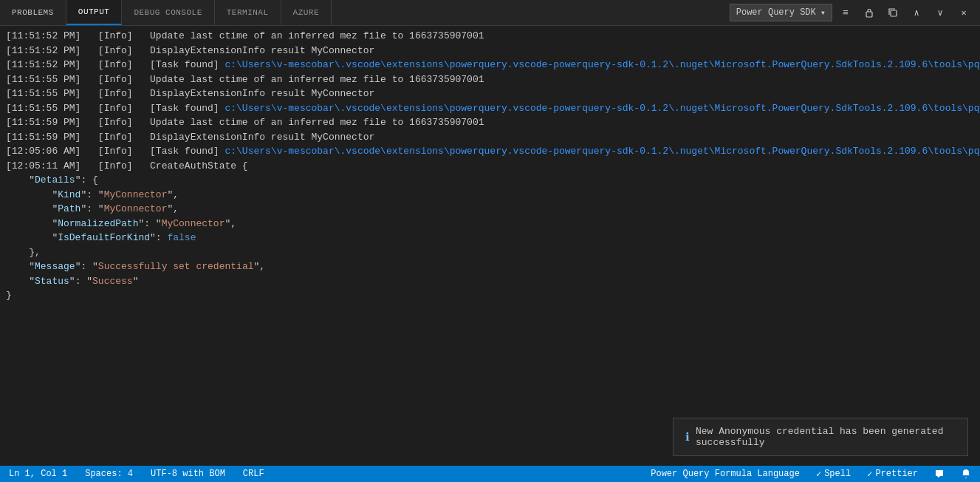 Image resolution: width=980 pixels, height=482 pixels. I want to click on output-line: [11:51:55 PM] [Info] Update last ctime o…, so click(490, 80).